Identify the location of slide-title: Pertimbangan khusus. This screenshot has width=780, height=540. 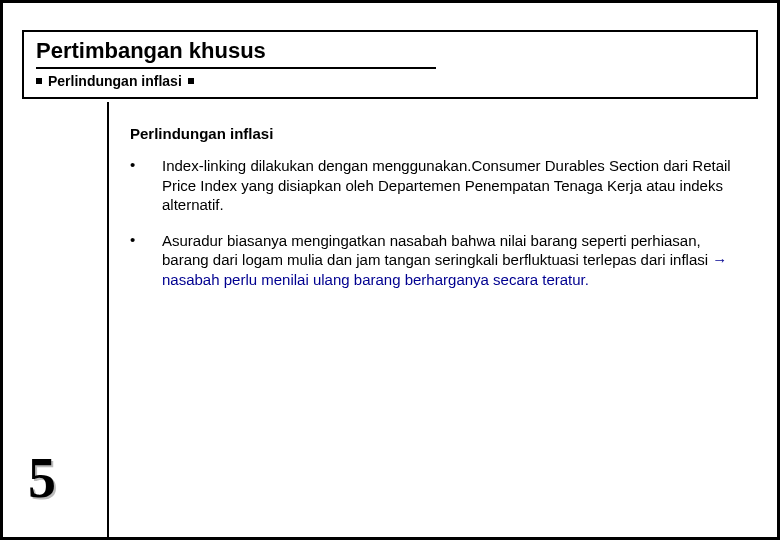
(236, 54).